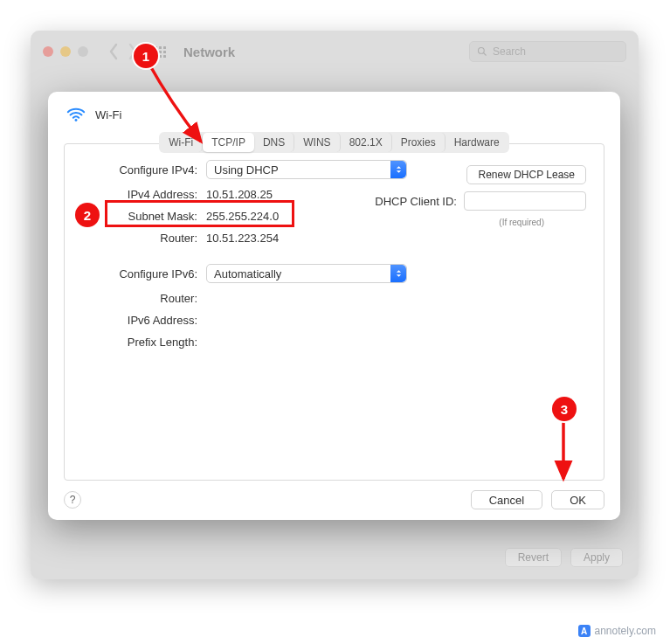  What do you see at coordinates (480, 196) in the screenshot?
I see `dhcp-section: Renew DHCP Lease DHCP Client ID: (If req…` at bounding box center [480, 196].